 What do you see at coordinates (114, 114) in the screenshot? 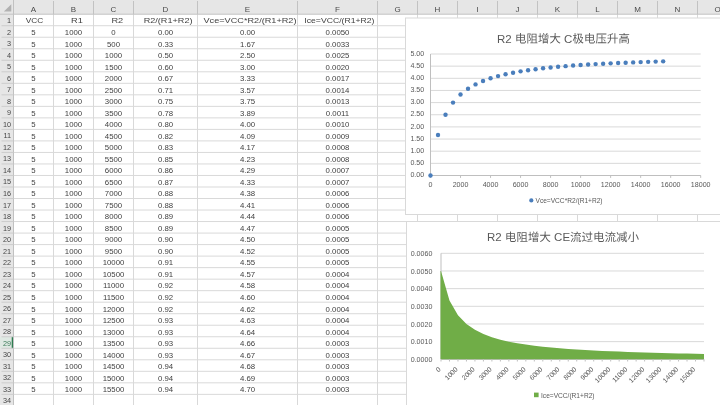
I see `svg-text: 3500` at bounding box center [114, 114].